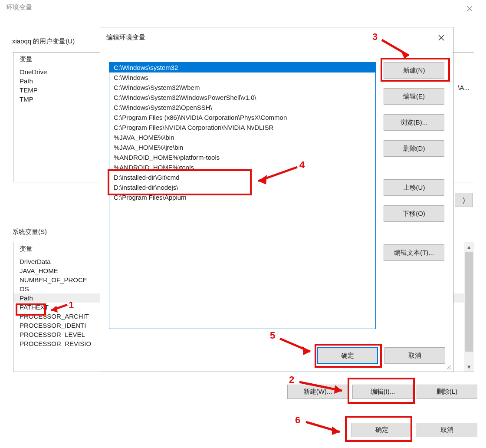 The image size is (486, 448). Describe the element at coordinates (242, 197) in the screenshot. I see `list-item: C:\Program Files\Appium` at that location.